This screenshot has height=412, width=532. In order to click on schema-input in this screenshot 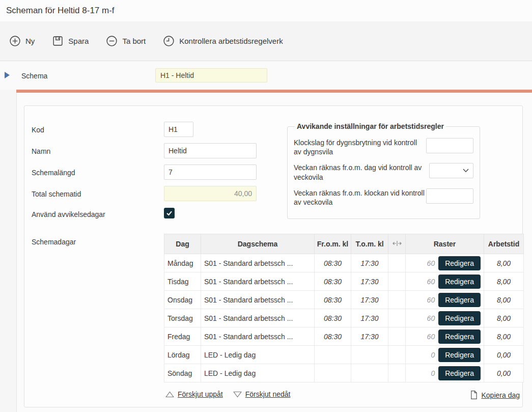, I will do `click(211, 75)`.